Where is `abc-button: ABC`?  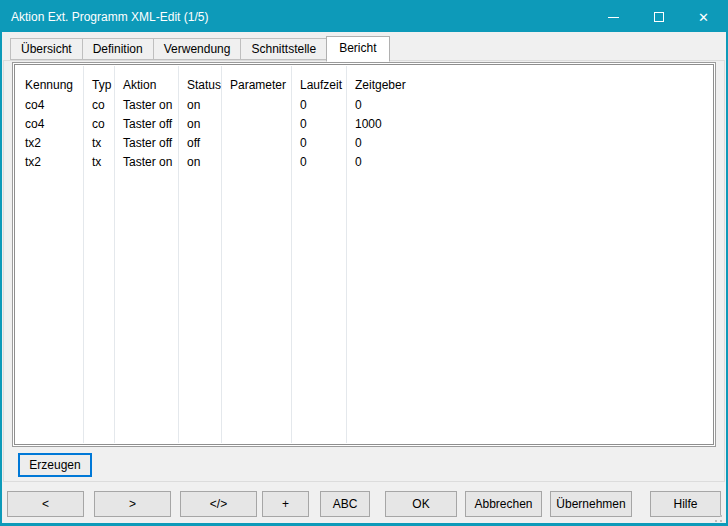
abc-button: ABC is located at coordinates (345, 504).